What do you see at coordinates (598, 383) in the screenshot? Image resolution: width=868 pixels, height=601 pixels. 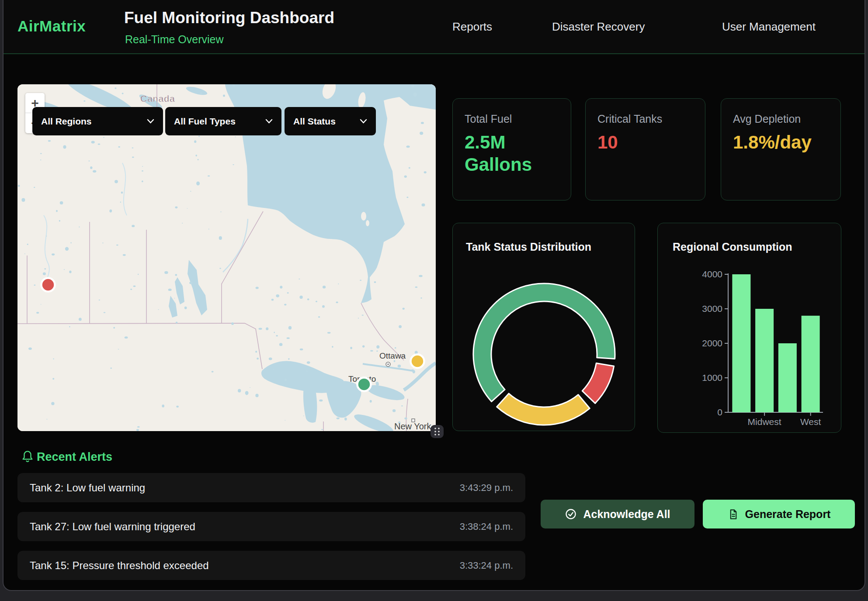 I see `donut-segment-critical` at bounding box center [598, 383].